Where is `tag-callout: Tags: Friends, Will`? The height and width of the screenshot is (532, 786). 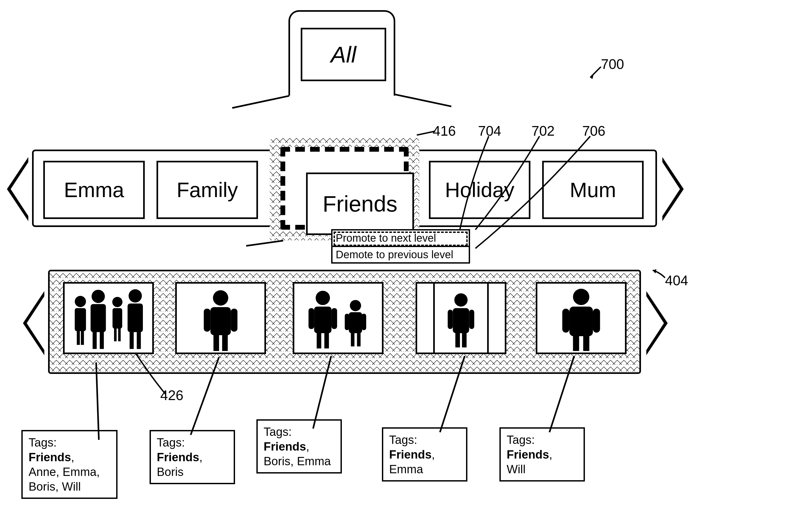
tag-callout: Tags: Friends, Will is located at coordinates (542, 455).